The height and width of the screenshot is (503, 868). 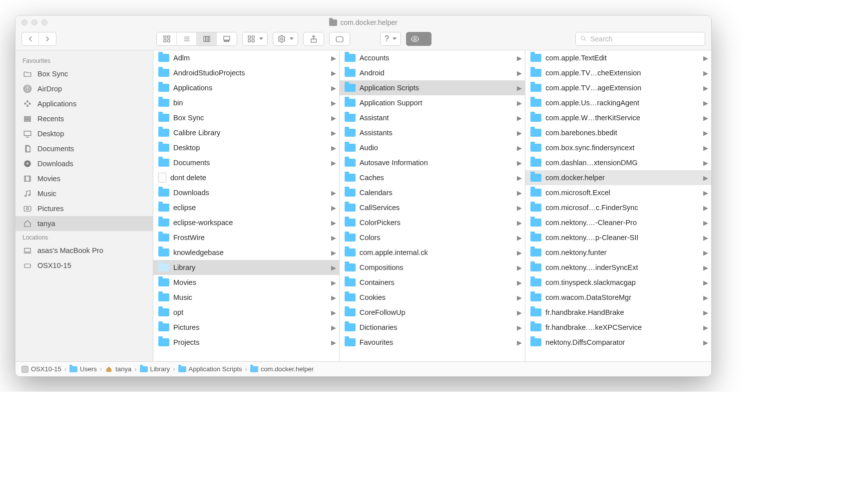 What do you see at coordinates (246, 103) in the screenshot?
I see `list-item: bin▶` at bounding box center [246, 103].